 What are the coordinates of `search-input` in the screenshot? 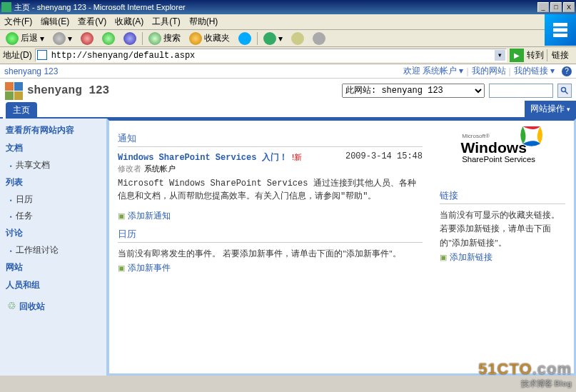 It's located at (521, 91).